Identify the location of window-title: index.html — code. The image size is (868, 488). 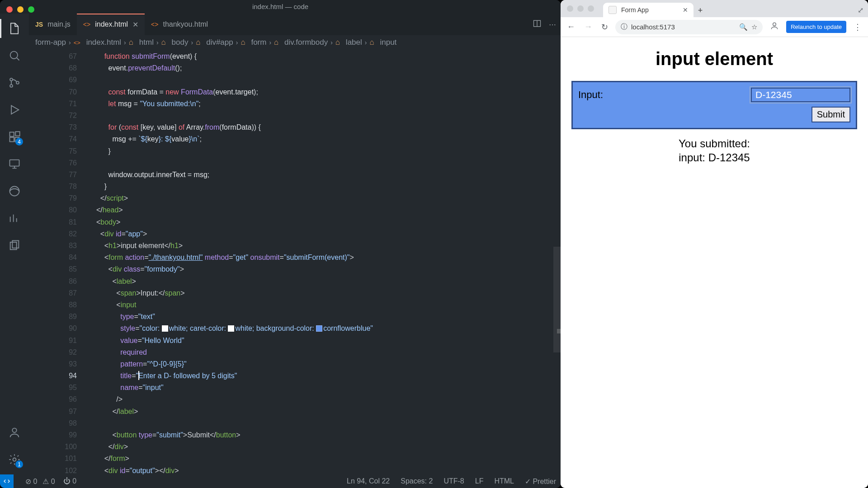
(280, 7).